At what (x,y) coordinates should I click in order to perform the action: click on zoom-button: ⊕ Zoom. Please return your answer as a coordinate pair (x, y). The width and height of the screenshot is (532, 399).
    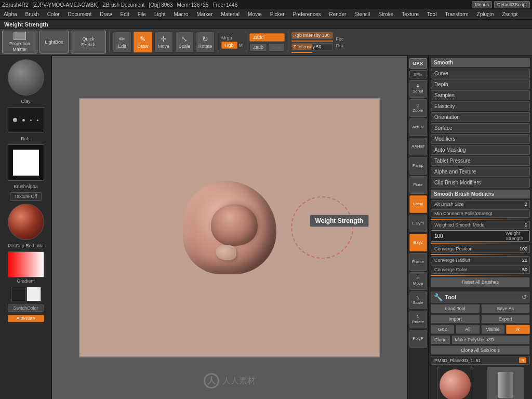
    Looking at the image, I should click on (418, 108).